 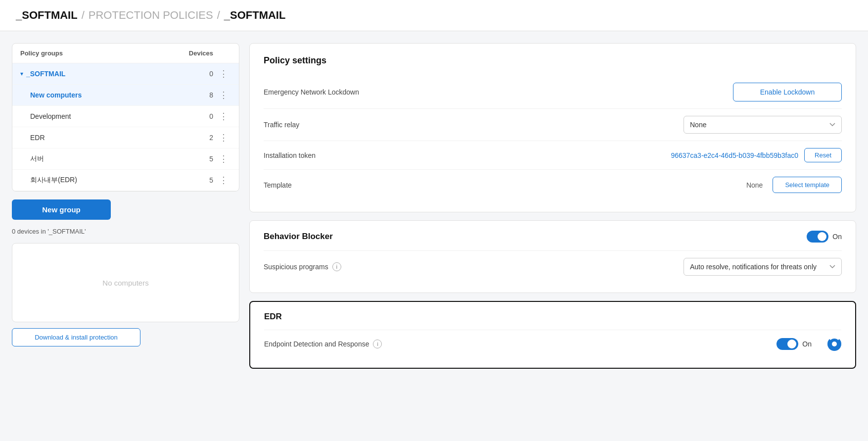 What do you see at coordinates (126, 117) in the screenshot?
I see `policy-groups-card: Policy groups Devices ▾ _SOFTMAIL 0 ⋮ Ne…` at bounding box center [126, 117].